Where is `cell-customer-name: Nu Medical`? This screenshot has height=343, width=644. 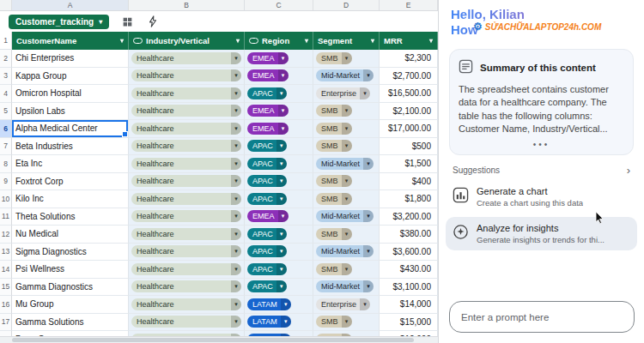
cell-customer-name: Nu Medical is located at coordinates (70, 235).